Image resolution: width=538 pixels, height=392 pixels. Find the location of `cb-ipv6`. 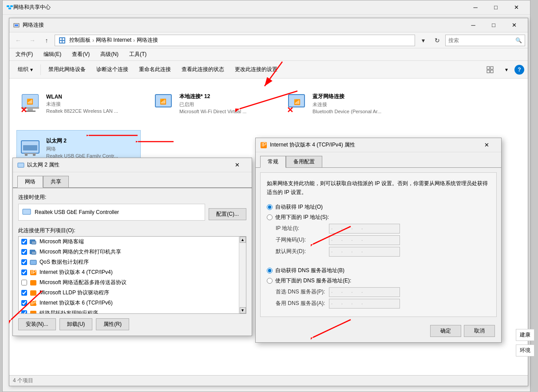

cb-ipv6 is located at coordinates (24, 303).